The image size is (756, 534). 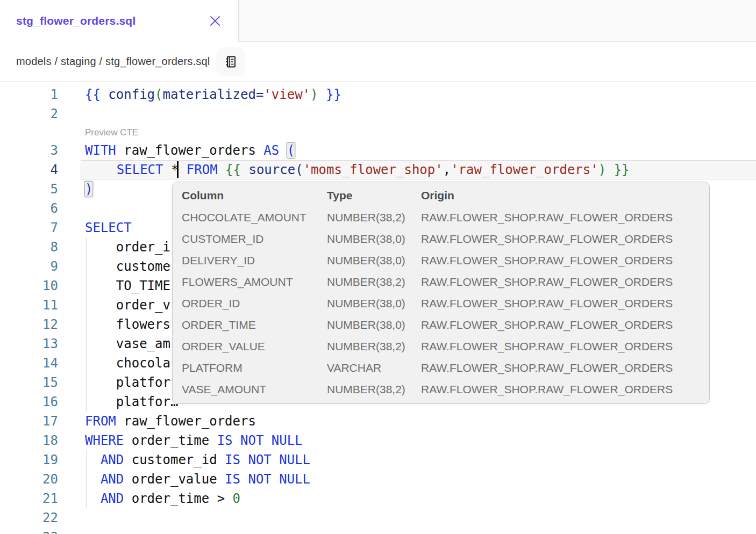 I want to click on code-token: AS, so click(x=271, y=150).